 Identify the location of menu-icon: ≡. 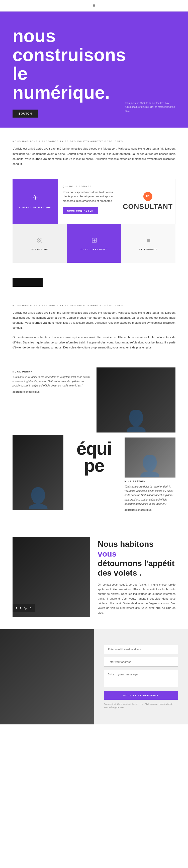
(94, 5).